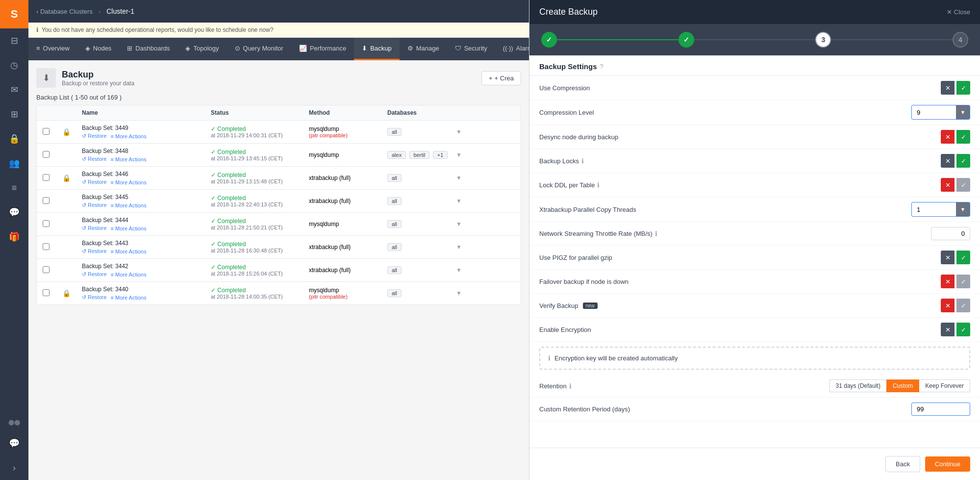  What do you see at coordinates (14, 65) in the screenshot?
I see `sidebar-item-analytics: ◷` at bounding box center [14, 65].